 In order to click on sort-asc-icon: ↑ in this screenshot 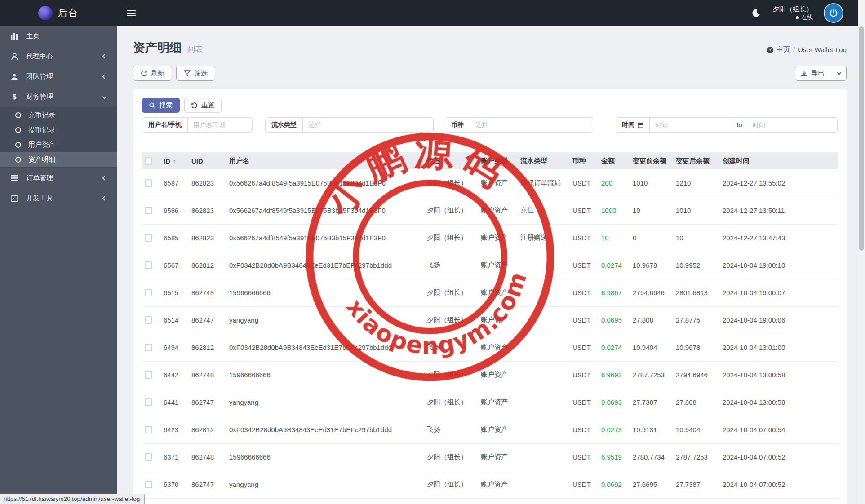, I will do `click(174, 161)`.